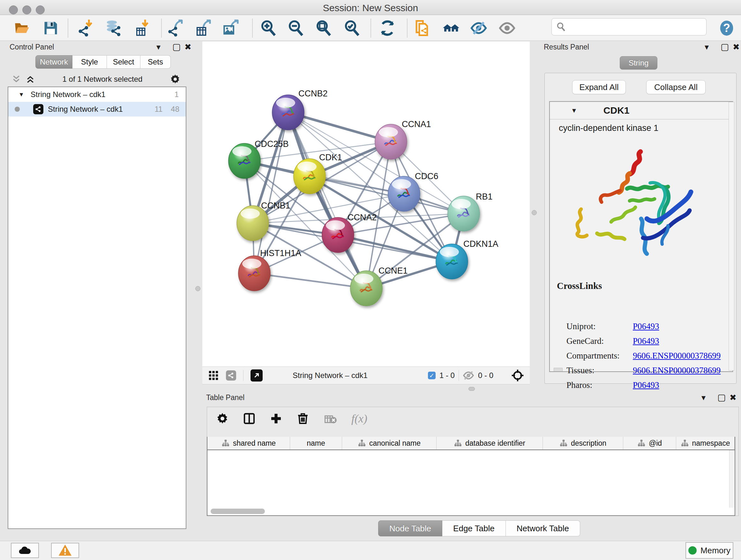 Image resolution: width=741 pixels, height=560 pixels. Describe the element at coordinates (470, 212) in the screenshot. I see `network-node-RB1: RB1` at that location.